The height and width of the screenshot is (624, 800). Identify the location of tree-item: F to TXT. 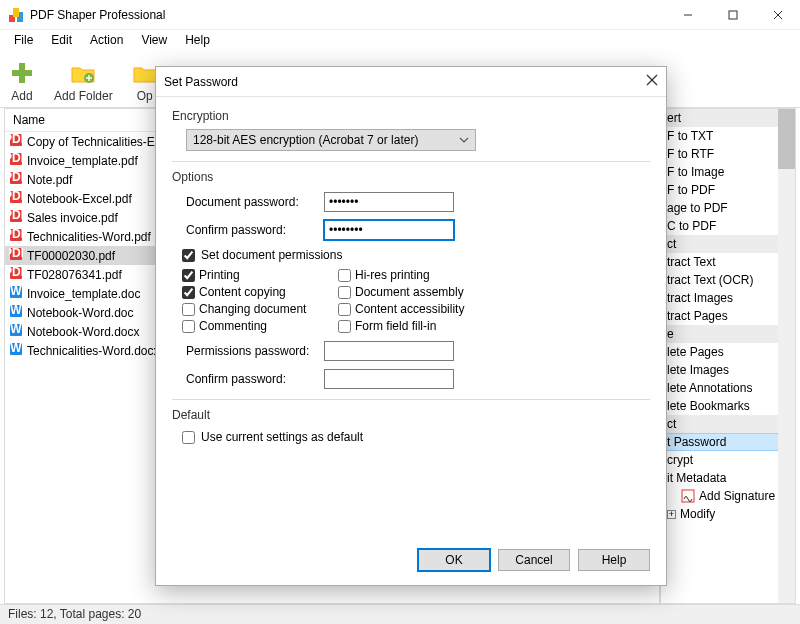
(728, 136).